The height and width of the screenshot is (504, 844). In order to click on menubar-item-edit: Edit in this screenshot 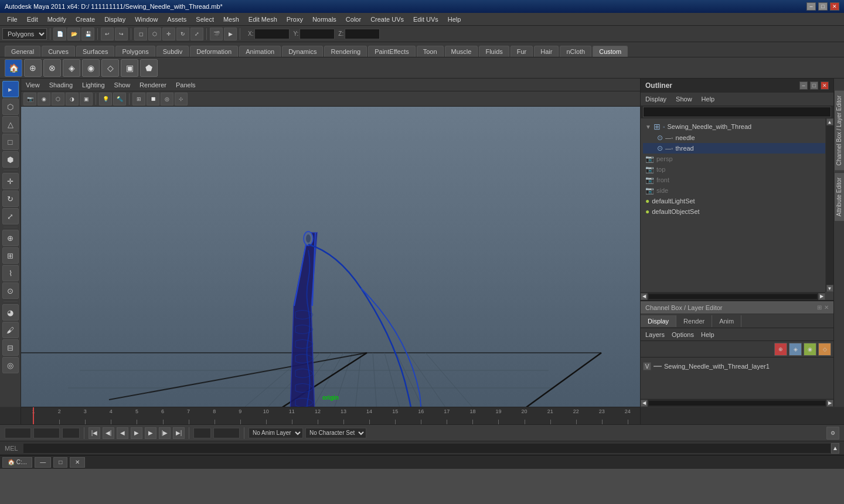, I will do `click(33, 19)`.